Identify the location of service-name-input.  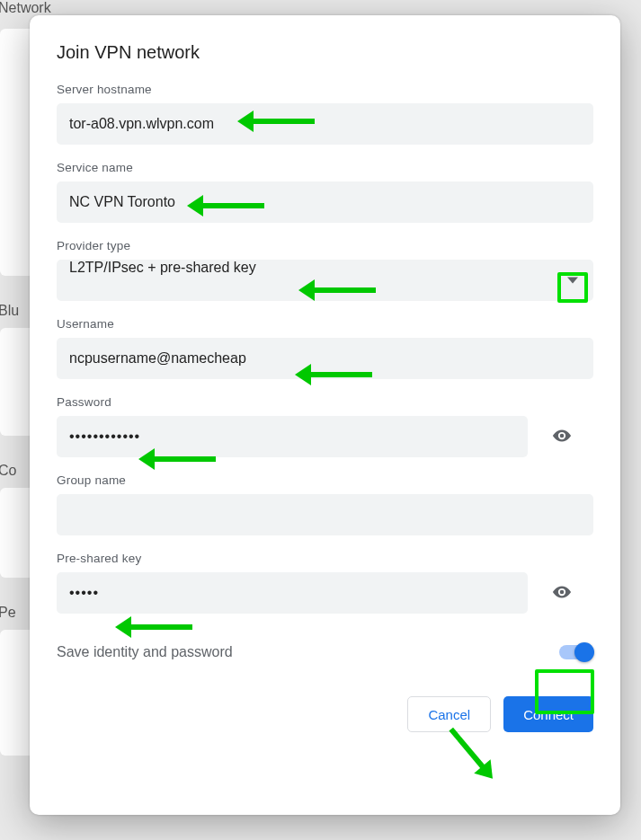
(325, 202).